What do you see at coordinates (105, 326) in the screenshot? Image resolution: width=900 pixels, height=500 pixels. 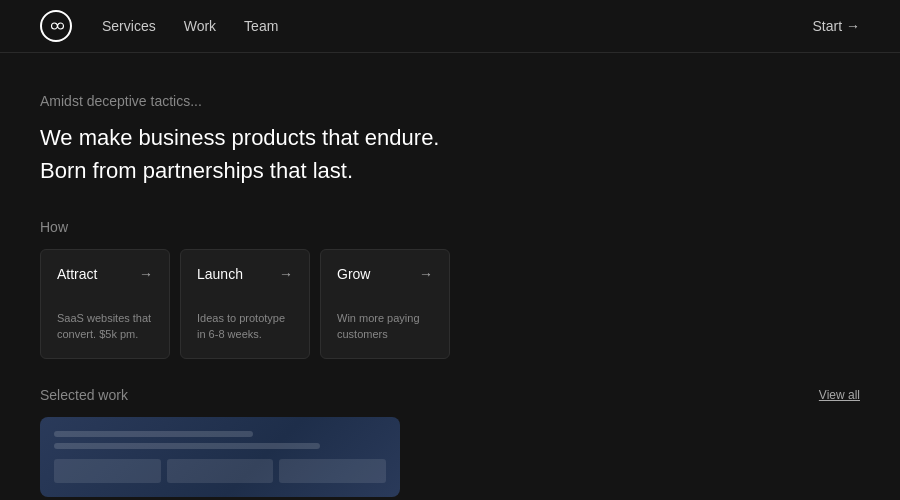 I see `card-attract-desc: SaaS websites that convert. $5k pm.` at bounding box center [105, 326].